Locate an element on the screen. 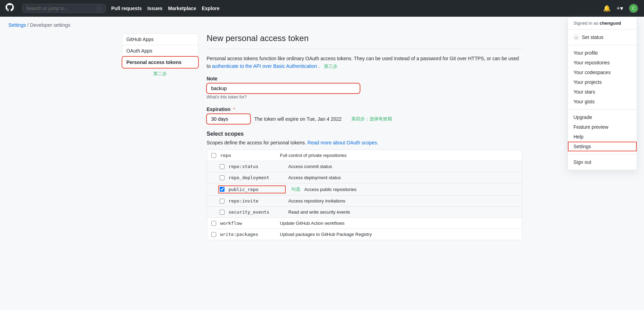 This screenshot has width=644, height=310. dropdown-header: Signed in as chenguod is located at coordinates (602, 23).